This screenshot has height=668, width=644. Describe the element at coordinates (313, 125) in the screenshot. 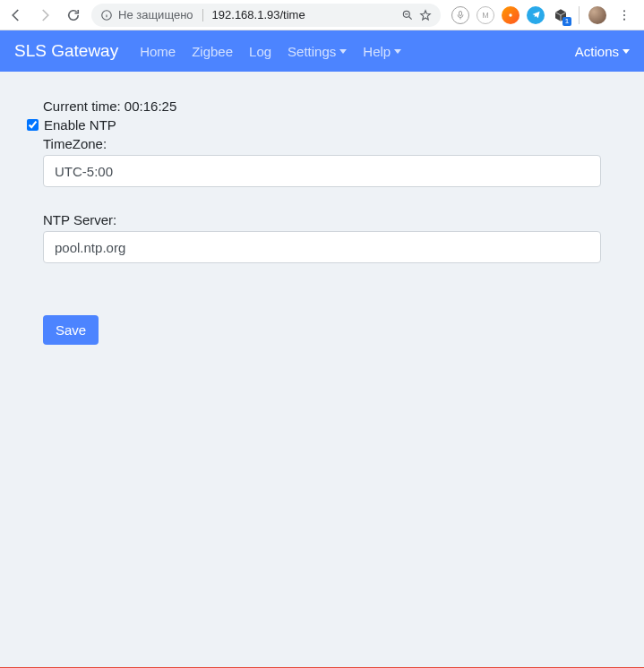

I see `enable-ntp-row: Enable NTP` at that location.